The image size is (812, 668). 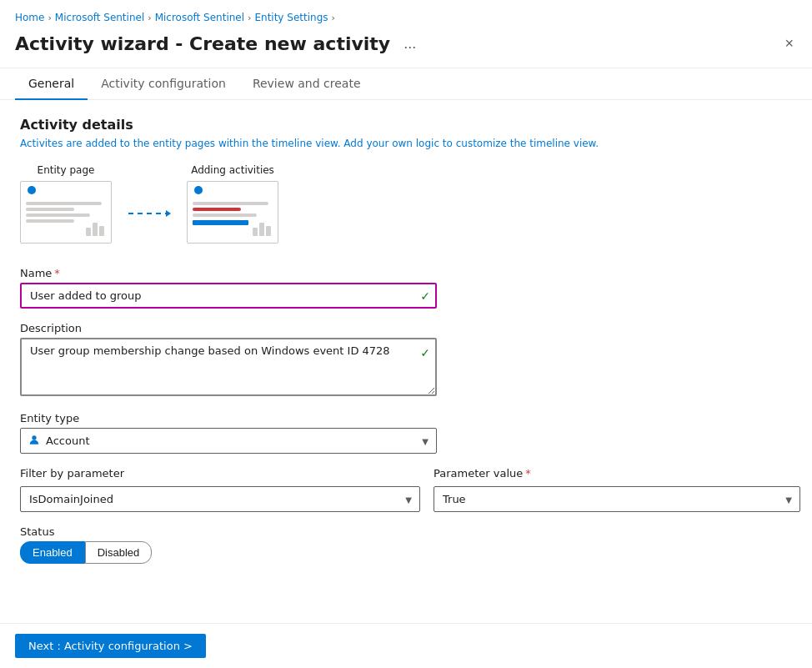 What do you see at coordinates (220, 499) in the screenshot?
I see `filter-select: IsDomainJoined IsAdmin` at bounding box center [220, 499].